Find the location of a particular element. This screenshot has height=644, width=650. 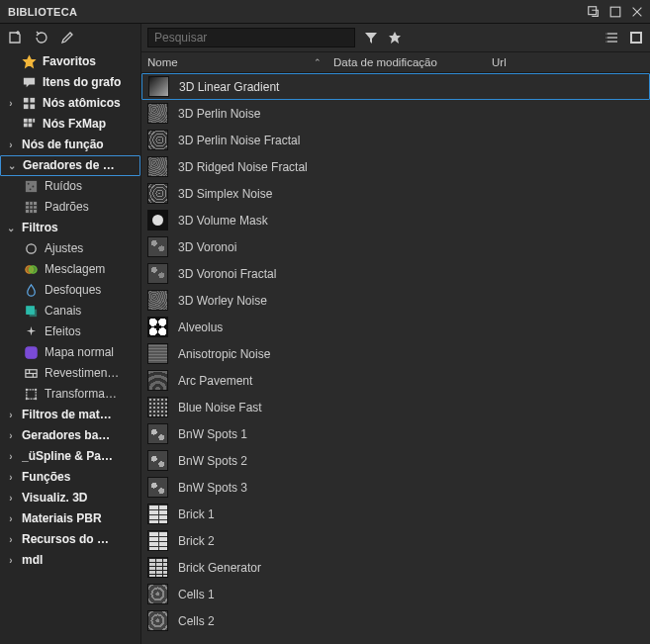

tree-item-transforms: Transforma… is located at coordinates (70, 394).